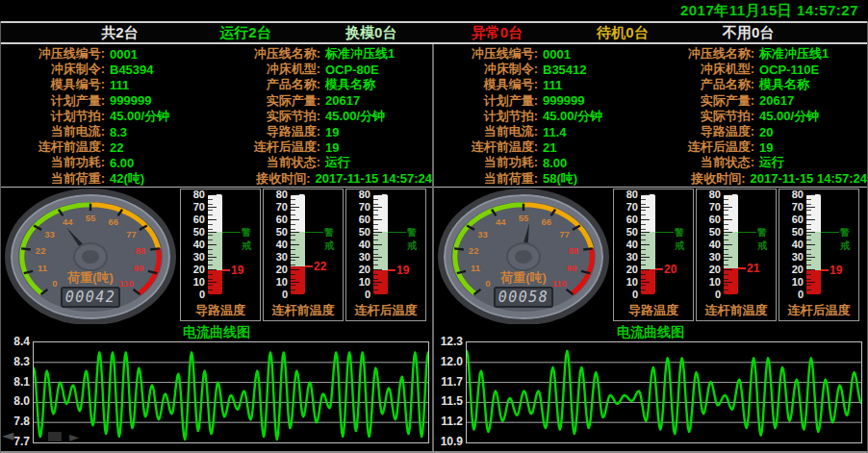  What do you see at coordinates (791, 257) in the screenshot?
I see `thermo-scale-label: 30` at bounding box center [791, 257].